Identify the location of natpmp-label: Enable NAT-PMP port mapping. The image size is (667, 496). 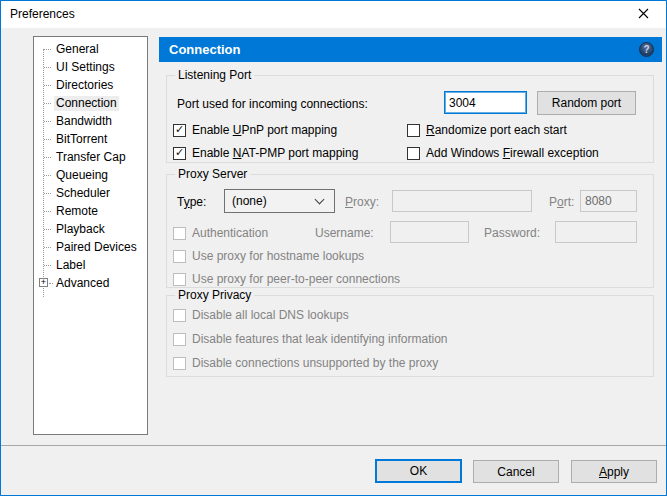
(275, 153).